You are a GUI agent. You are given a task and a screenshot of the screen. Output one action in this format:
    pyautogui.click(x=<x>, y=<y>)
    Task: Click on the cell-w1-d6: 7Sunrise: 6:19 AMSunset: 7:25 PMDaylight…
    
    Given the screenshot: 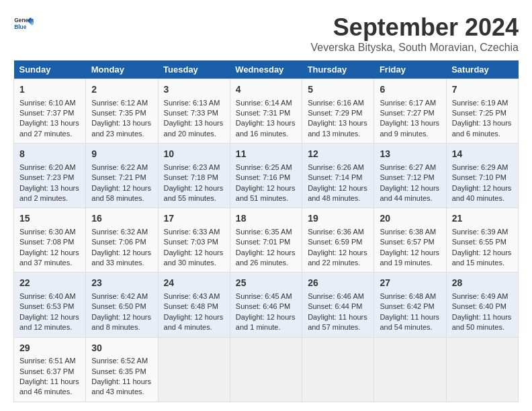 What is the action you would take?
    pyautogui.click(x=482, y=111)
    